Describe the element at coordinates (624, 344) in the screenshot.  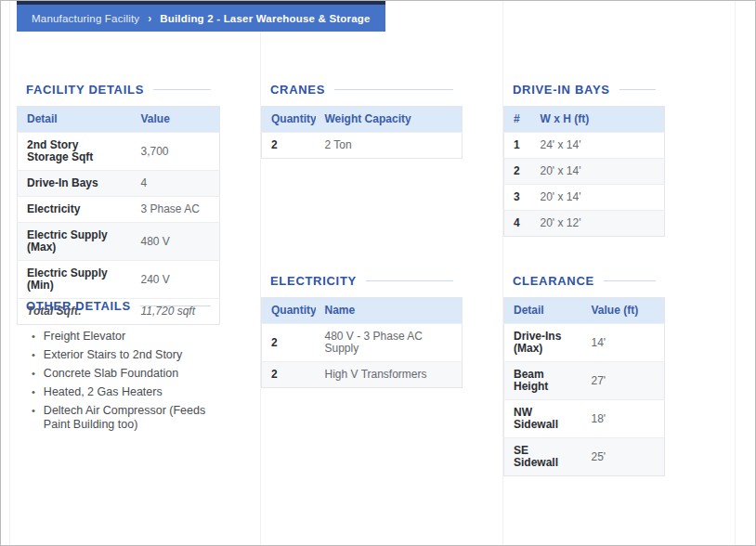
I see `table-cell: 14'` at that location.